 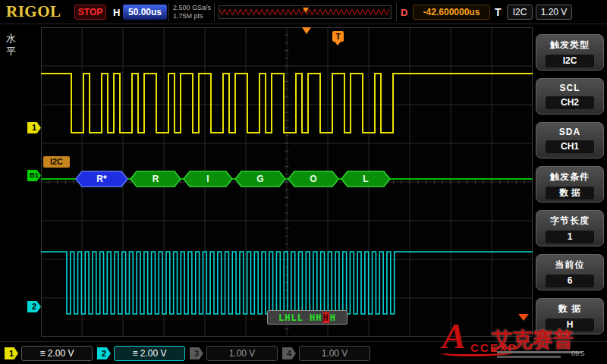 What do you see at coordinates (498, 12) in the screenshot?
I see `trigger-key-label: T` at bounding box center [498, 12].